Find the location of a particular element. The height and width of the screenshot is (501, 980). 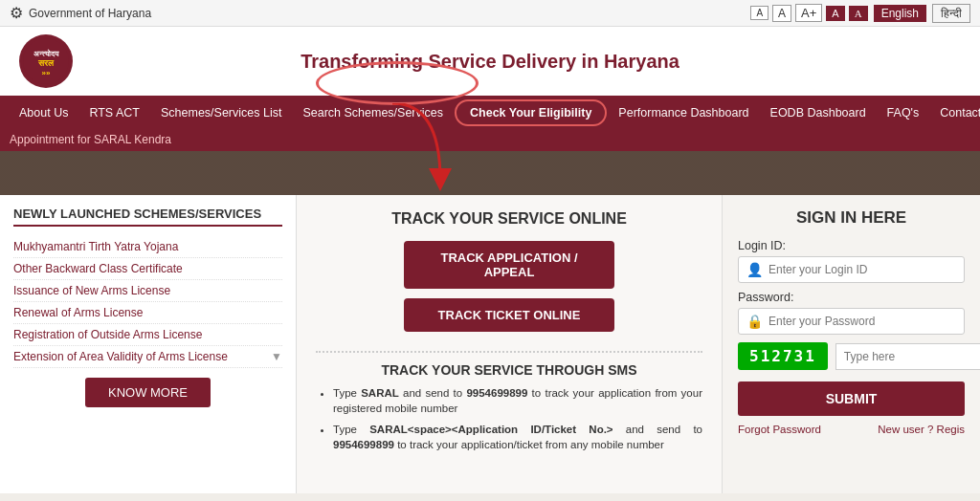

nav-about-us: About Us is located at coordinates (44, 113).